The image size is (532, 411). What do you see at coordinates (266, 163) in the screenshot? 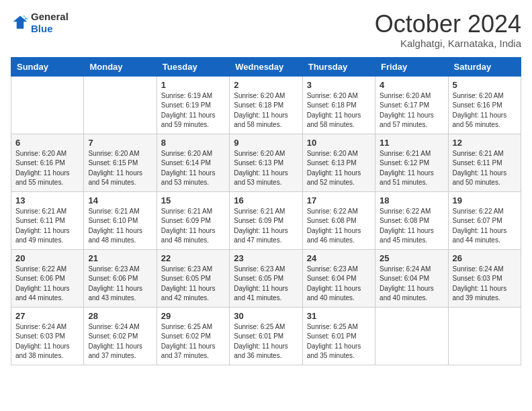
I see `calendar-week-2: 6Sunrise: 6:20 AM Sunset: 6:16 PM Daylig…` at bounding box center [266, 163].